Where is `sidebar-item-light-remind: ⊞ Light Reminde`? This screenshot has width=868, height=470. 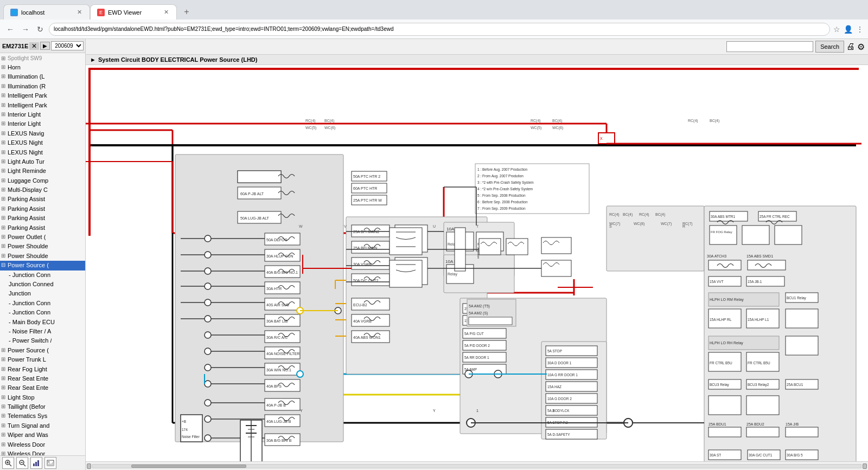 sidebar-item-light-remind: ⊞ Light Reminde is located at coordinates (42, 171).